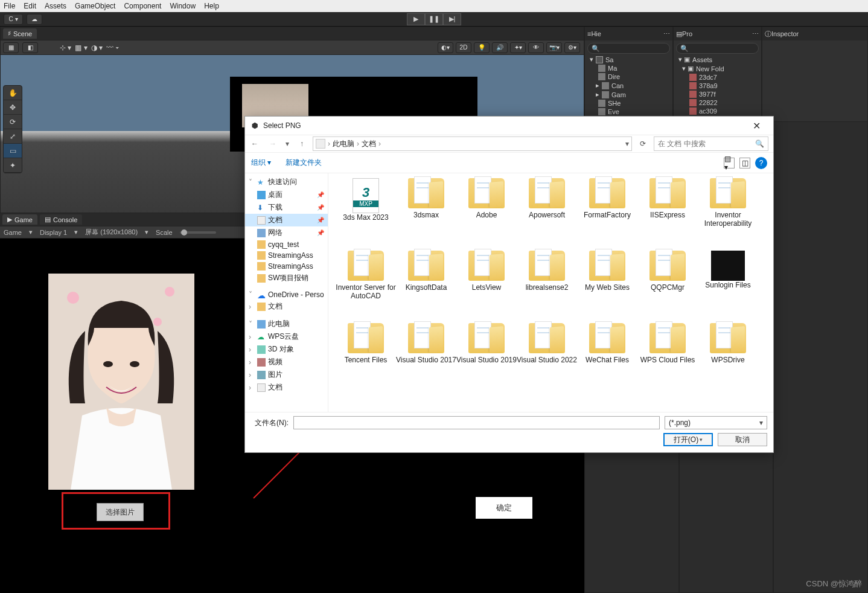  Describe the element at coordinates (716, 423) in the screenshot. I see `filetype-filter: (*.png)▾` at that location.